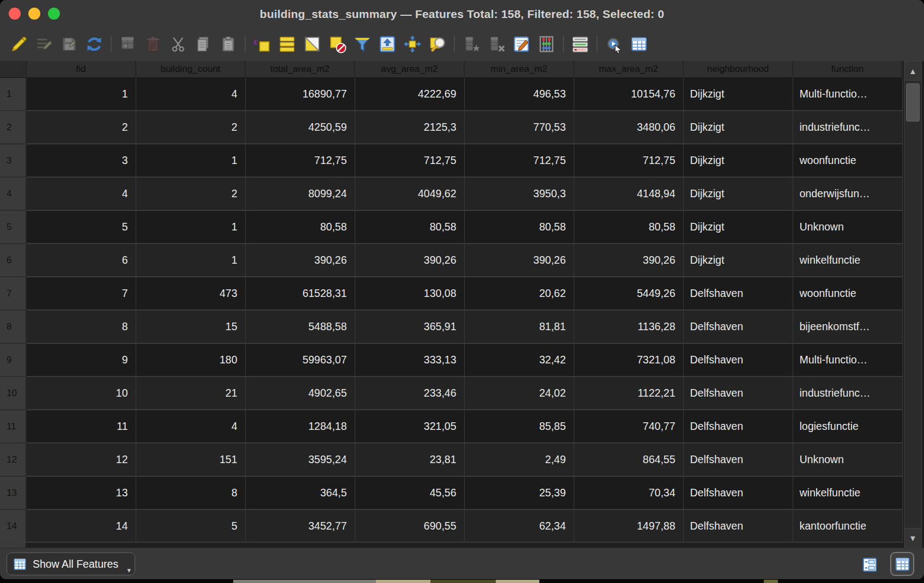  What do you see at coordinates (13, 493) in the screenshot?
I see `row-number: 13` at bounding box center [13, 493].